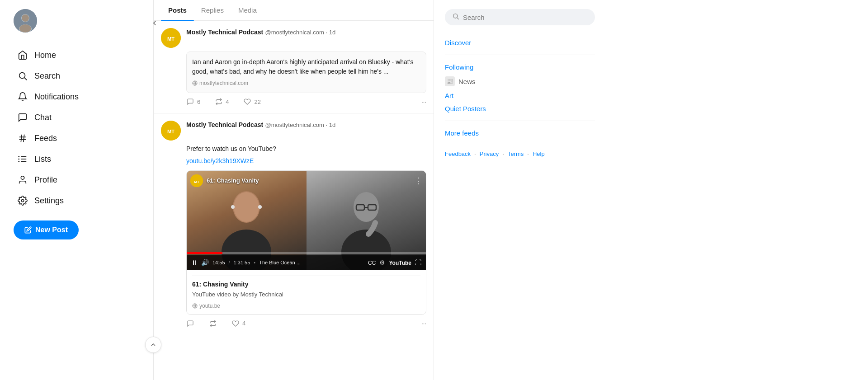 The width and height of the screenshot is (868, 380). I want to click on nav-item-settings: Settings, so click(77, 201).